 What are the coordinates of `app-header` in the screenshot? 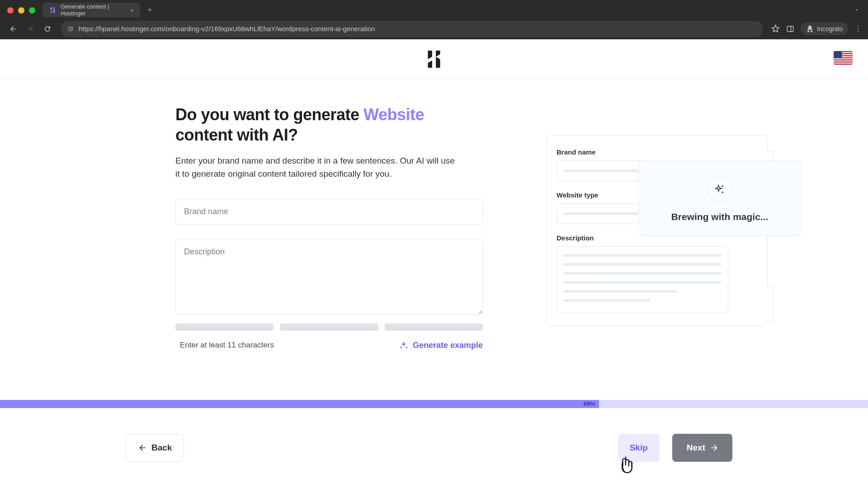 It's located at (434, 59).